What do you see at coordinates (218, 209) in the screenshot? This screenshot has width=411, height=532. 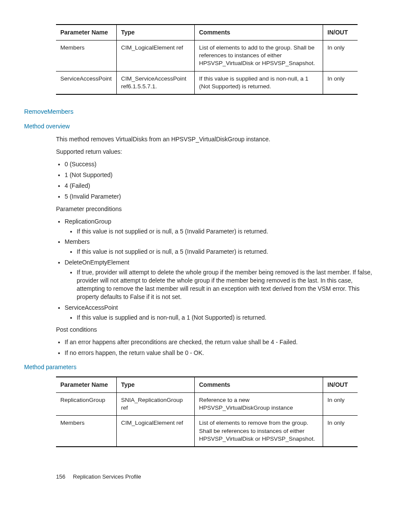 I see `preconditions-label: Parameter preconditions` at bounding box center [218, 209].